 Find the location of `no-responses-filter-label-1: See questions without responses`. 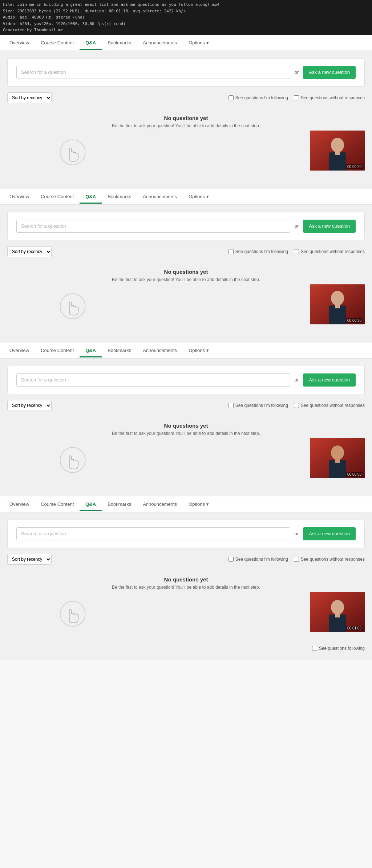

no-responses-filter-label-1: See questions without responses is located at coordinates (329, 98).